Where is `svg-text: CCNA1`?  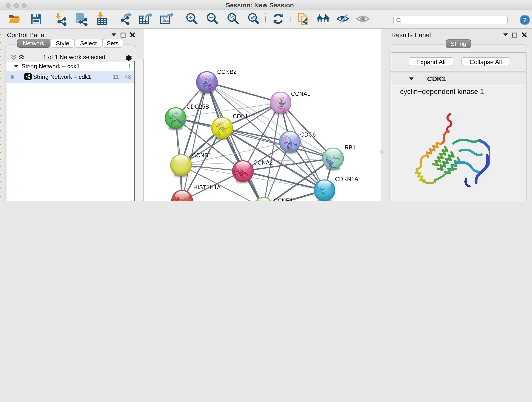
svg-text: CCNA1 is located at coordinates (301, 94).